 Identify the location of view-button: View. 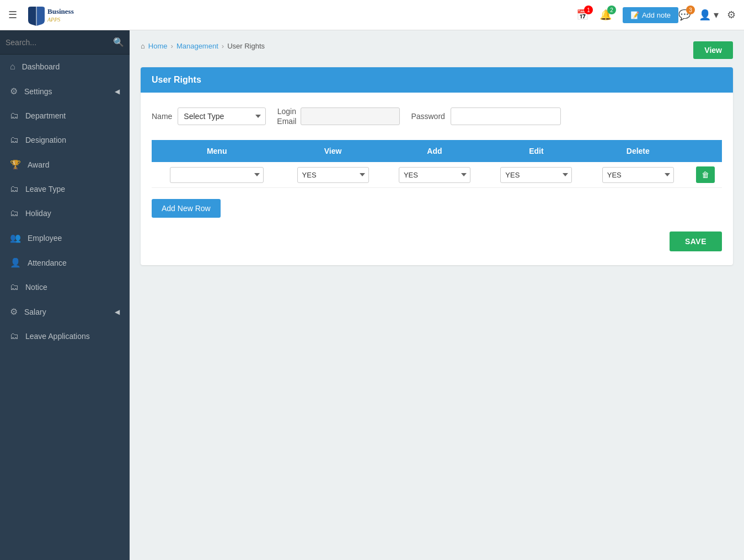
(713, 50).